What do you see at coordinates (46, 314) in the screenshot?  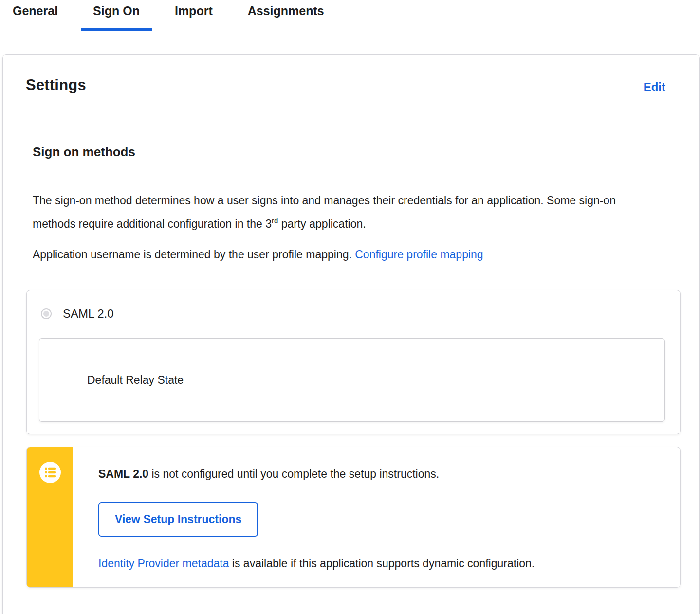 I see `saml-radio-button` at bounding box center [46, 314].